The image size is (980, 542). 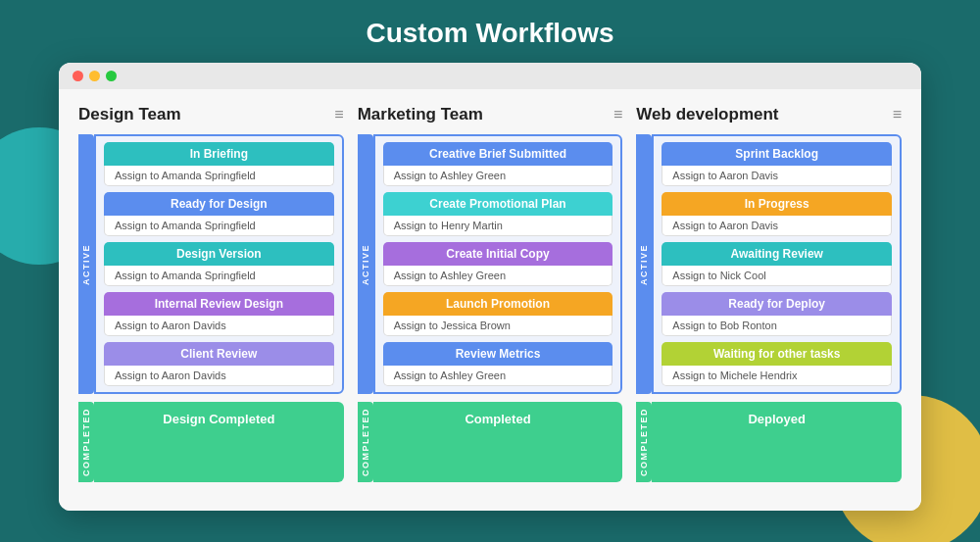 I want to click on completed-label-design: COMPLETED, so click(x=86, y=442).